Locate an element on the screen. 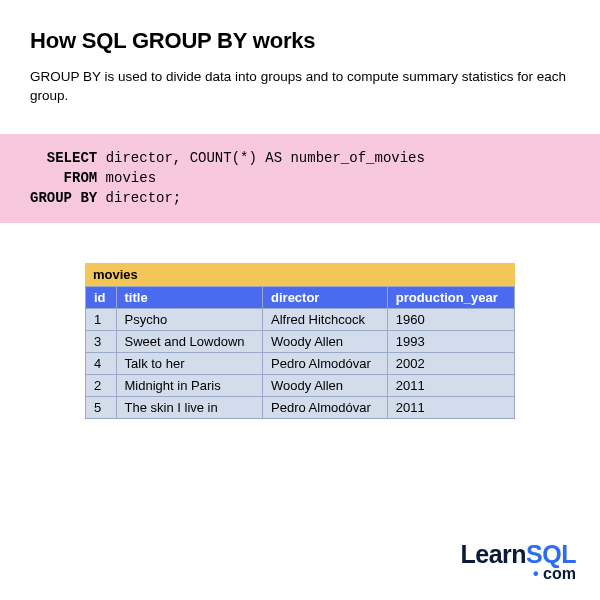 This screenshot has width=600, height=600. keyword-select: SELECT is located at coordinates (72, 158).